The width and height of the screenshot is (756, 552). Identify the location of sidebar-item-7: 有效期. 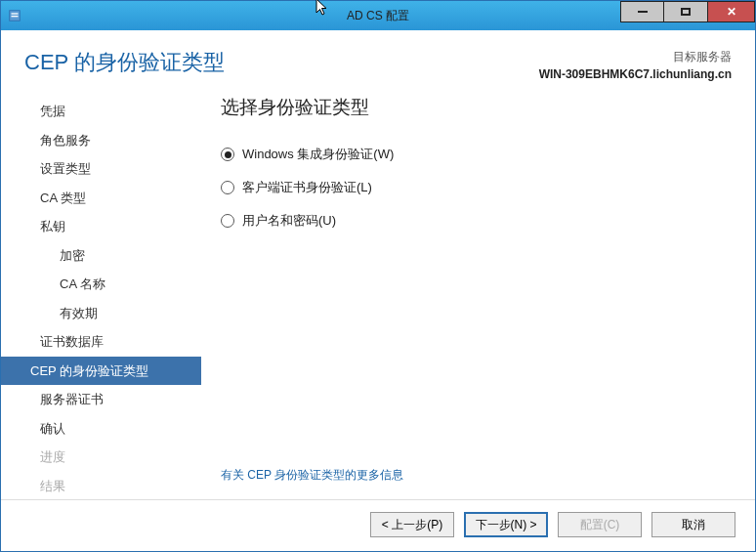
(102, 314).